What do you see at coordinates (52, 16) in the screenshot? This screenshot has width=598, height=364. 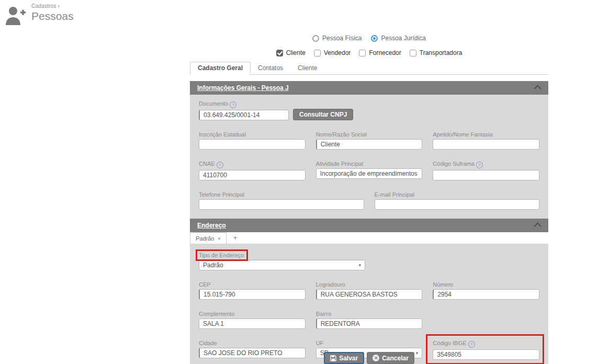 I see `page-title: Pessoas` at bounding box center [52, 16].